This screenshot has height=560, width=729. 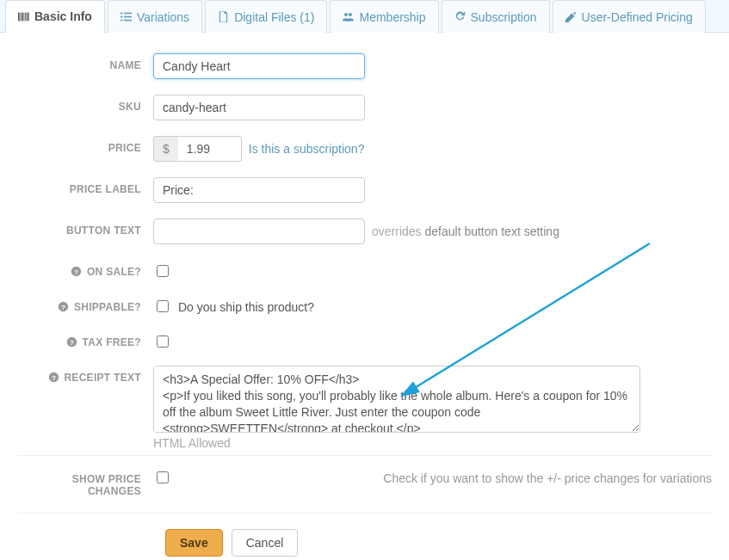 I want to click on label-show-price-changes: SHOW PRICE CHANGES, so click(x=85, y=483).